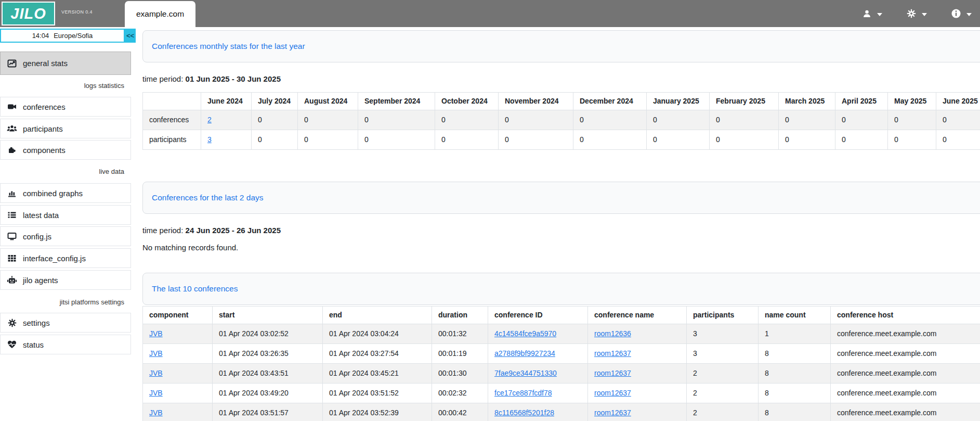 This screenshot has width=980, height=421. What do you see at coordinates (68, 172) in the screenshot?
I see `sidebar-section-live-data: live data` at bounding box center [68, 172].